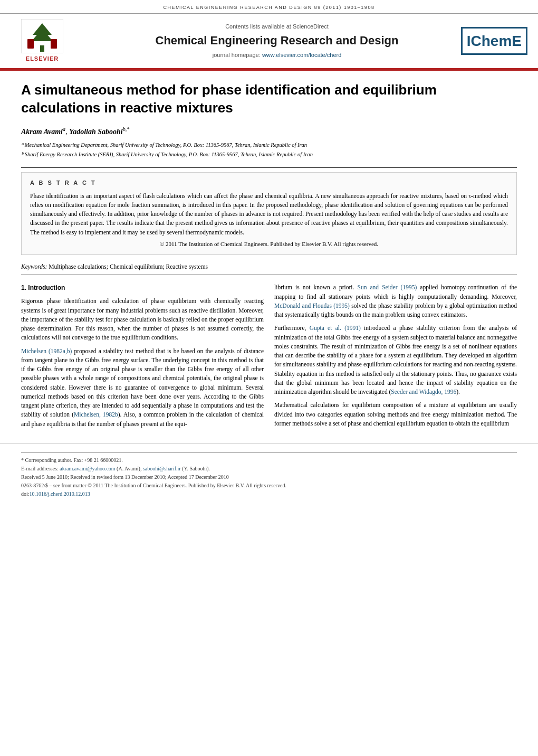 This screenshot has width=538, height=756. What do you see at coordinates (269, 41) in the screenshot?
I see `journal-header: ELSEVIER Contents lists available at Sci…` at bounding box center [269, 41].